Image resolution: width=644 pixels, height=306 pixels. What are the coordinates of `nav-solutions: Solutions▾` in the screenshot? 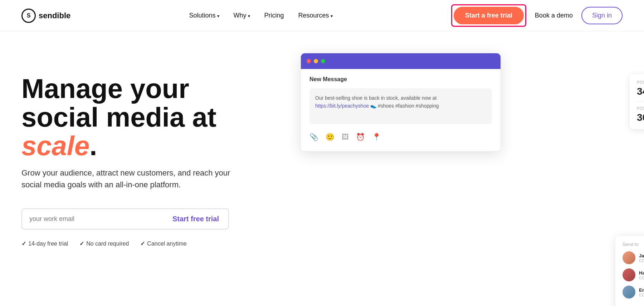 It's located at (204, 16).